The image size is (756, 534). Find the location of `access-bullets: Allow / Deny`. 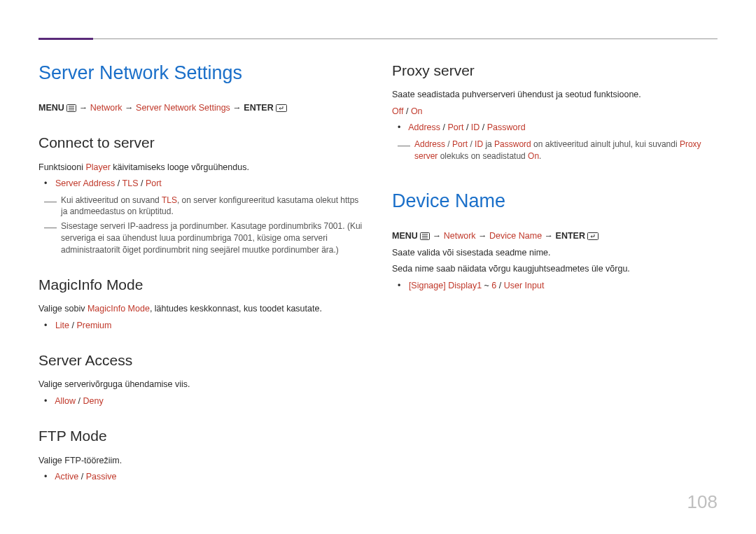

access-bullets: Allow / Deny is located at coordinates (202, 402).